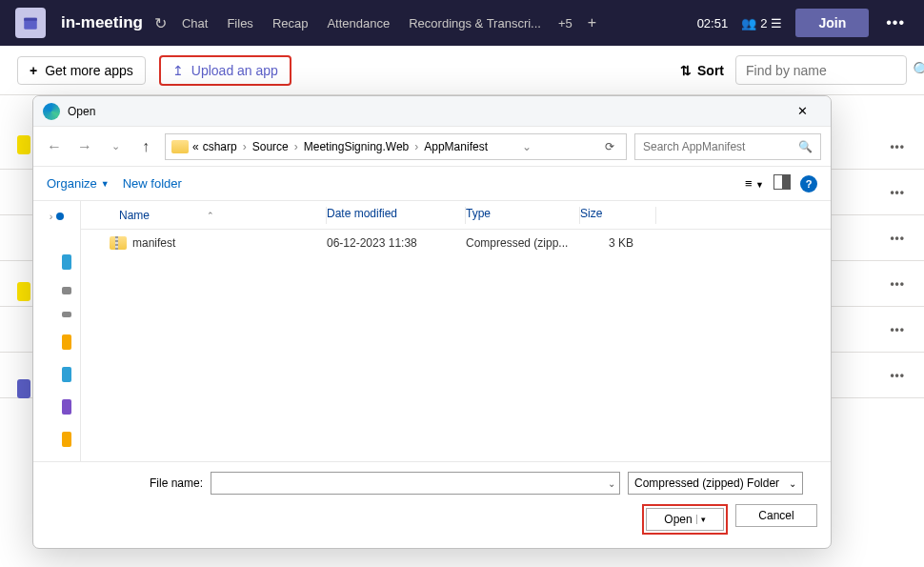 The height and width of the screenshot is (567, 924). Describe the element at coordinates (713, 23) in the screenshot. I see `meeting-timer: 02:51` at that location.